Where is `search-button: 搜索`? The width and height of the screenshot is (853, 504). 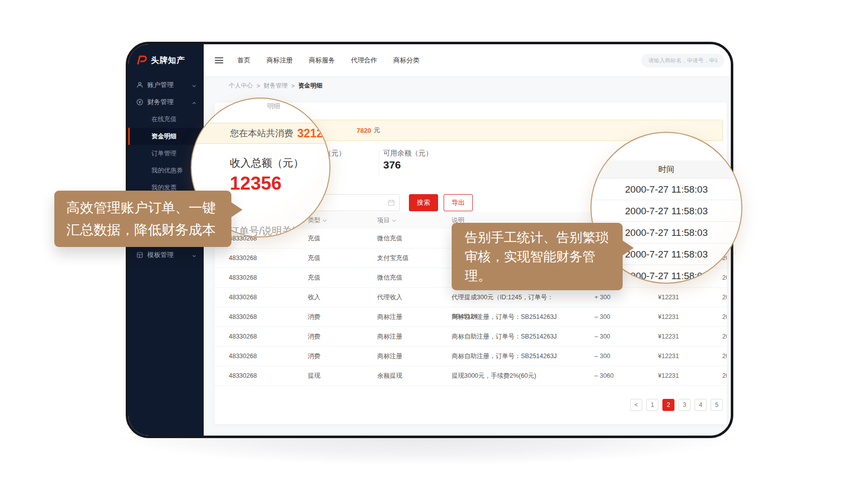
search-button: 搜索 is located at coordinates (423, 203).